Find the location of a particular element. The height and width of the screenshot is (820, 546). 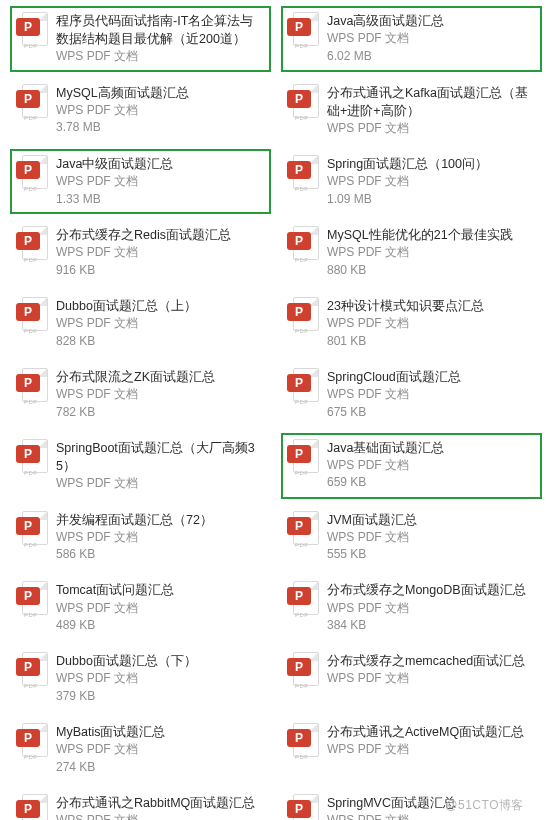

file-name: Spring面试题汇总（100问） is located at coordinates (432, 164).